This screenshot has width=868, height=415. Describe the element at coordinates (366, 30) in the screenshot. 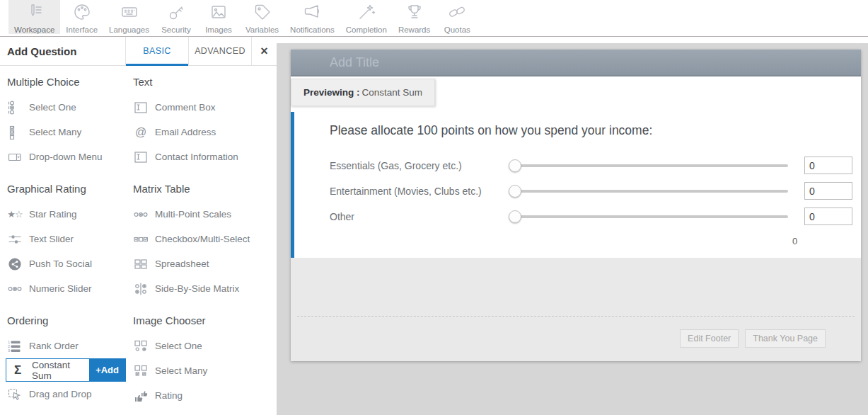

I see `toolbar-item-label: Completion` at that location.